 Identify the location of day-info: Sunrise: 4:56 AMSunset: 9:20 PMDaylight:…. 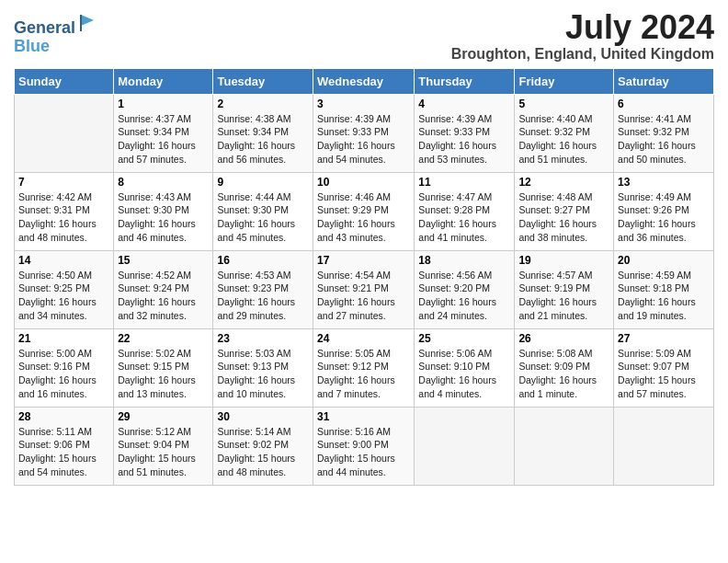
(464, 296).